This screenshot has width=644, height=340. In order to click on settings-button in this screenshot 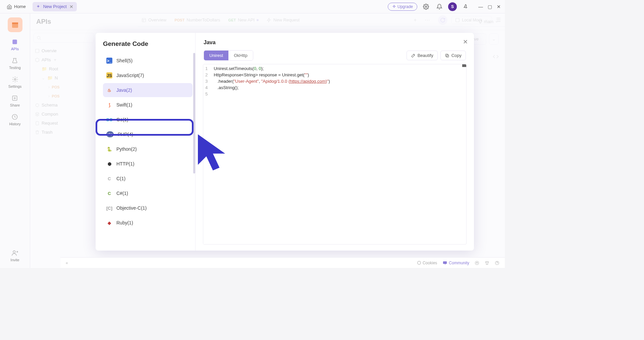, I will do `click(426, 7)`.